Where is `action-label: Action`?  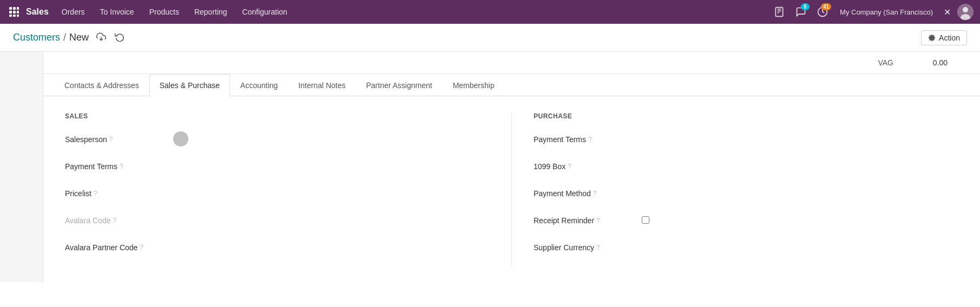
action-label: Action is located at coordinates (949, 38).